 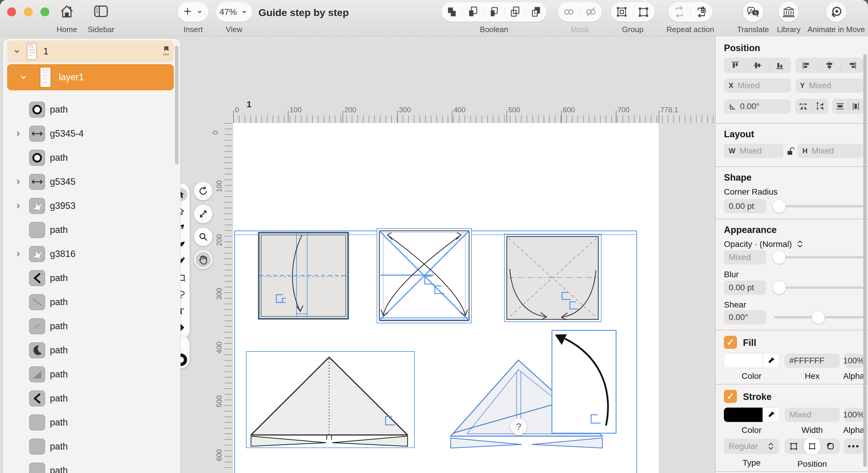 I want to click on group-icon, so click(x=622, y=12).